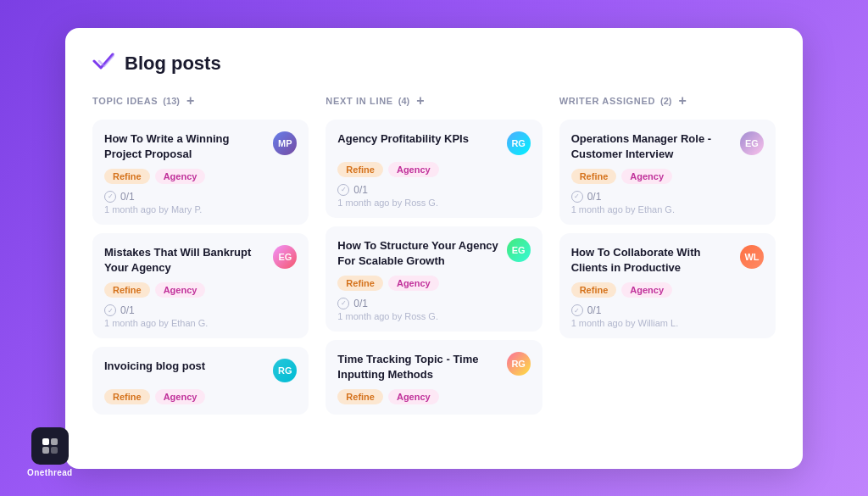  I want to click on card-title: Time Tracking Topic - Time Inputting Met…, so click(419, 367).